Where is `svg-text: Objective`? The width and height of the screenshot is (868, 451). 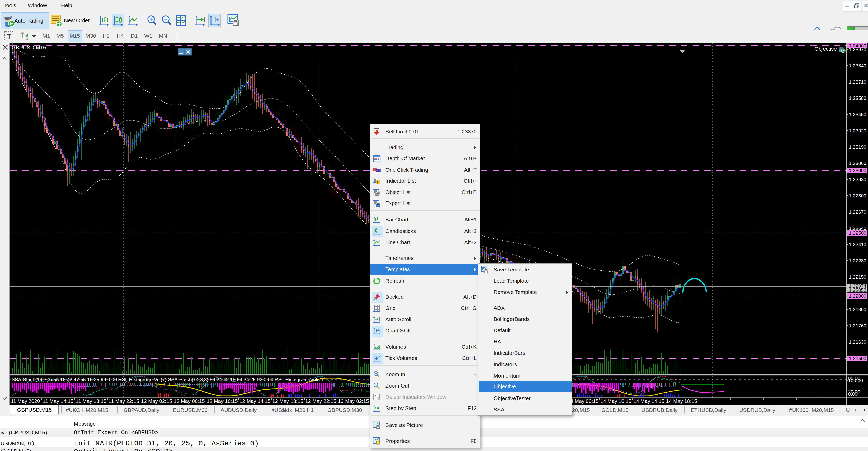
svg-text: Objective is located at coordinates (826, 49).